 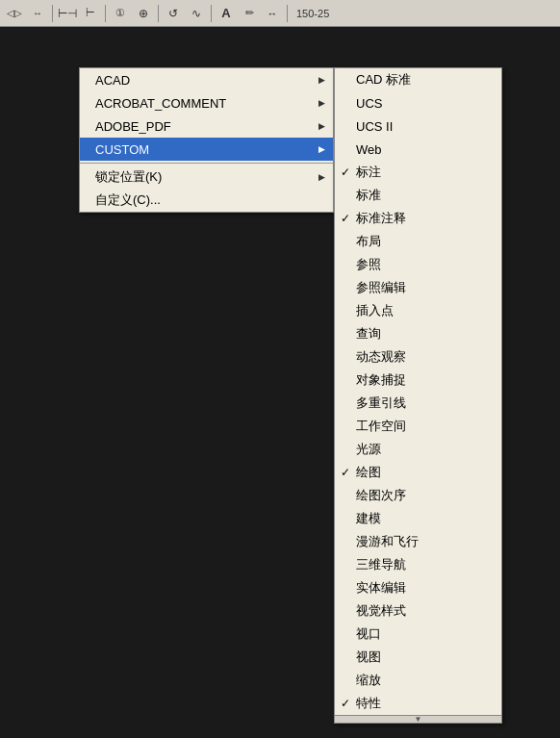 I want to click on menu-item-duixiang-buzuo-label: 对象捕捉, so click(x=381, y=380).